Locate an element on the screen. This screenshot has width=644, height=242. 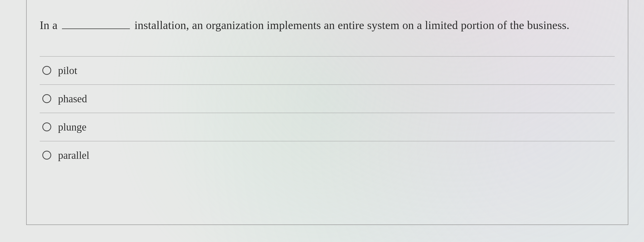
question-text: In a installation, an organization imple… is located at coordinates (327, 26).